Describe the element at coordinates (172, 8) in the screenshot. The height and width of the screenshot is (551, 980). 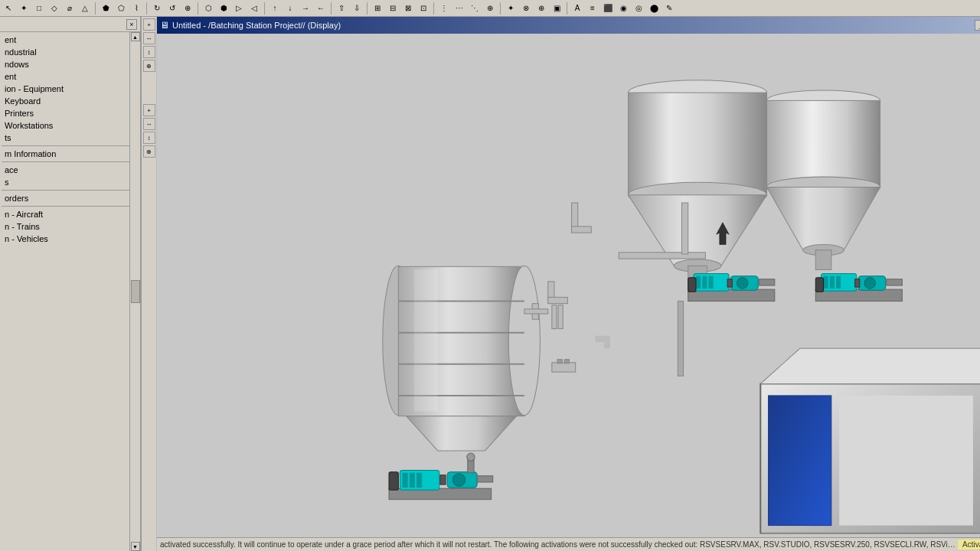
I see `toolbar-btn-11: ↺` at that location.